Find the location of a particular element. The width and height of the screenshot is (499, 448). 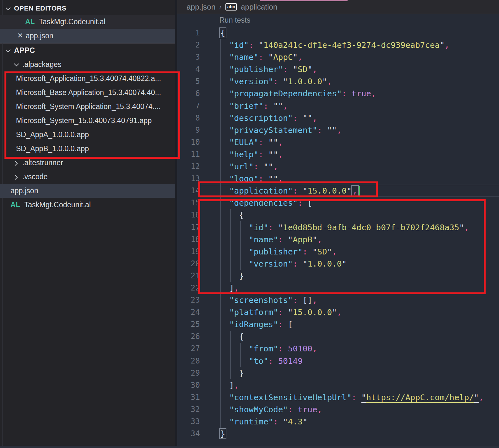

code-line-14: 14 "application": "15.0.0.0", is located at coordinates (338, 191).